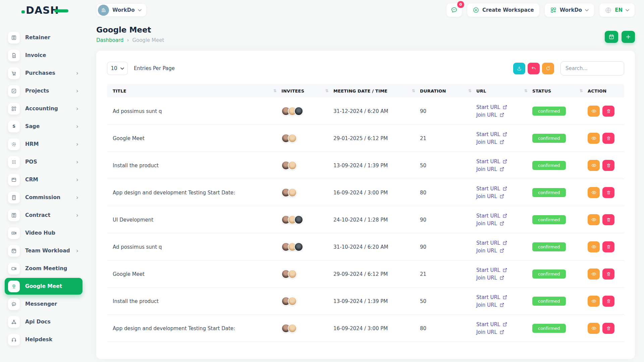 The image size is (644, 362). I want to click on google-meet-icon, so click(14, 286).